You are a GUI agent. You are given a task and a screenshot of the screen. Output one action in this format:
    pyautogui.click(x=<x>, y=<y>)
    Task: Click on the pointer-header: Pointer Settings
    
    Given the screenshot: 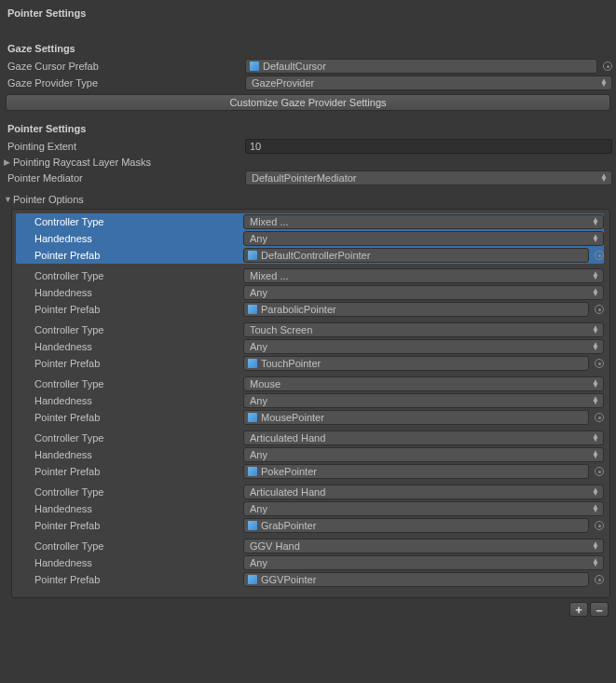 What is the action you would take?
    pyautogui.click(x=308, y=129)
    